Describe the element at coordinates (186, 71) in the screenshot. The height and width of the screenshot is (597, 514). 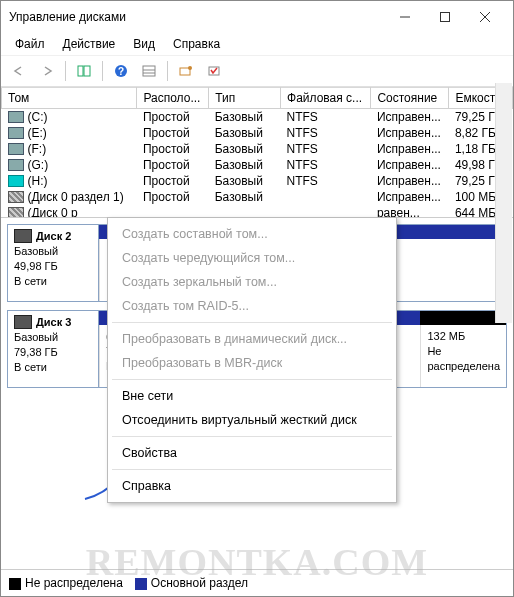
I see `settings-button` at that location.